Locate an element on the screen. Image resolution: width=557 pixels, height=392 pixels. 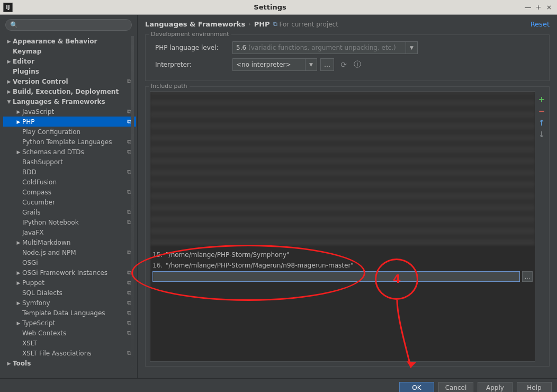
ok-button: OK is located at coordinates (417, 387).